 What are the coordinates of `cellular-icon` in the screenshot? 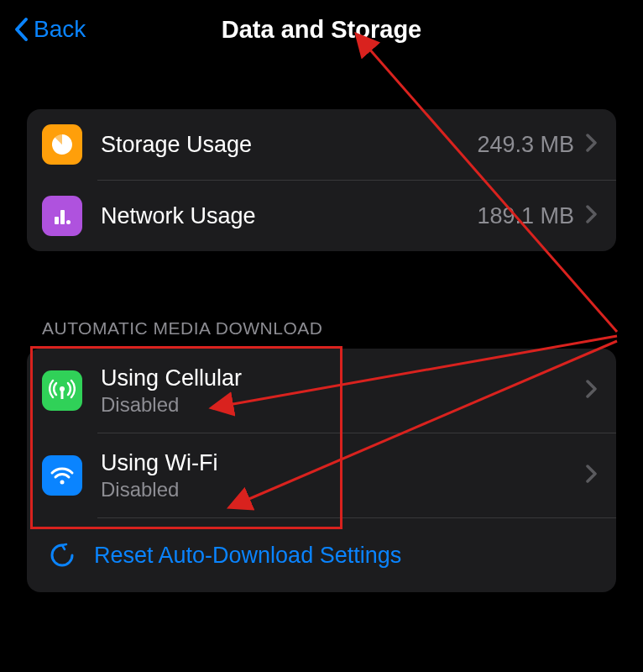 It's located at (62, 391).